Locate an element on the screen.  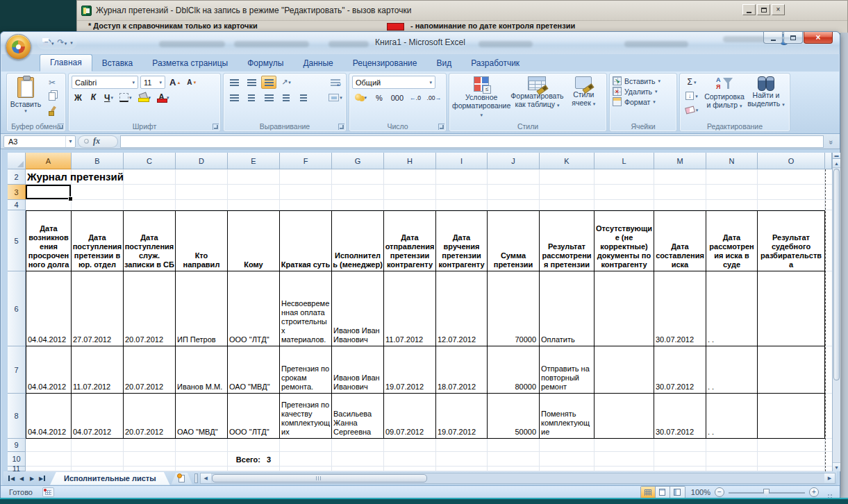
cell-I4 is located at coordinates (462, 205).